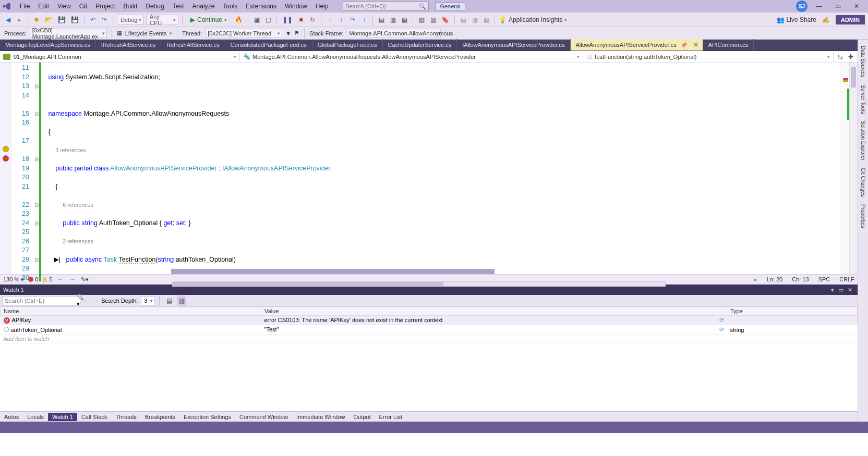  What do you see at coordinates (154, 6) in the screenshot?
I see `menu-debug: Debug` at bounding box center [154, 6].